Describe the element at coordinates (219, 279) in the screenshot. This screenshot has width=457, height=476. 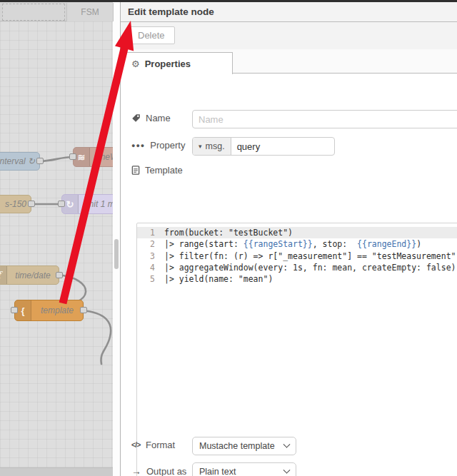
I see `code-text: |> yield(name: "mean")` at that location.